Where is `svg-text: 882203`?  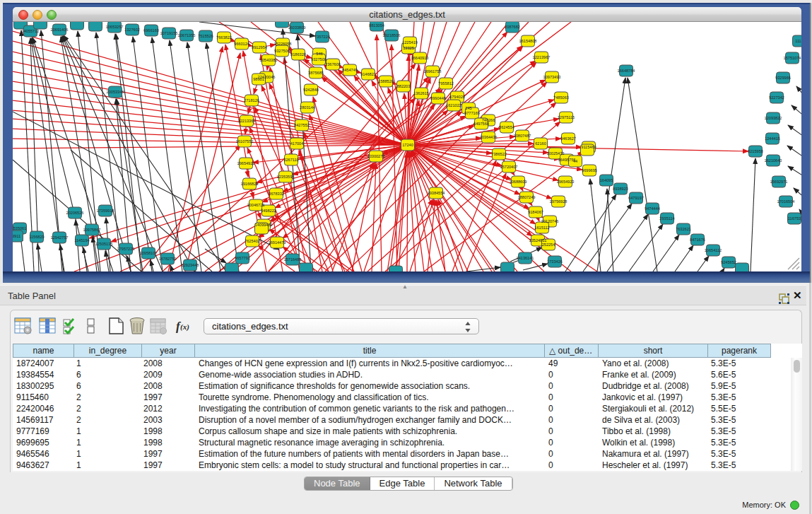 svg-text: 882203 is located at coordinates (404, 86).